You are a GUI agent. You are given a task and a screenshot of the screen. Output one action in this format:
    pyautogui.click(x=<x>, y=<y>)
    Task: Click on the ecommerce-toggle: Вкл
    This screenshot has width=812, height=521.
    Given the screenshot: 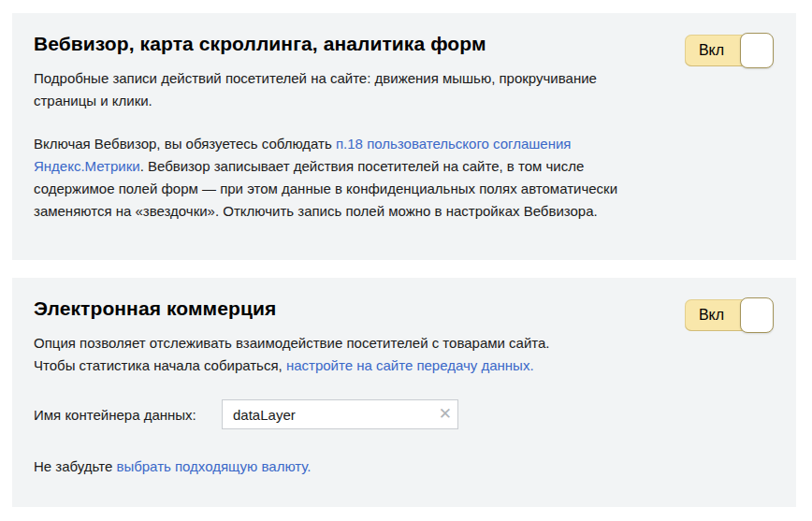 What is the action you would take?
    pyautogui.click(x=728, y=315)
    